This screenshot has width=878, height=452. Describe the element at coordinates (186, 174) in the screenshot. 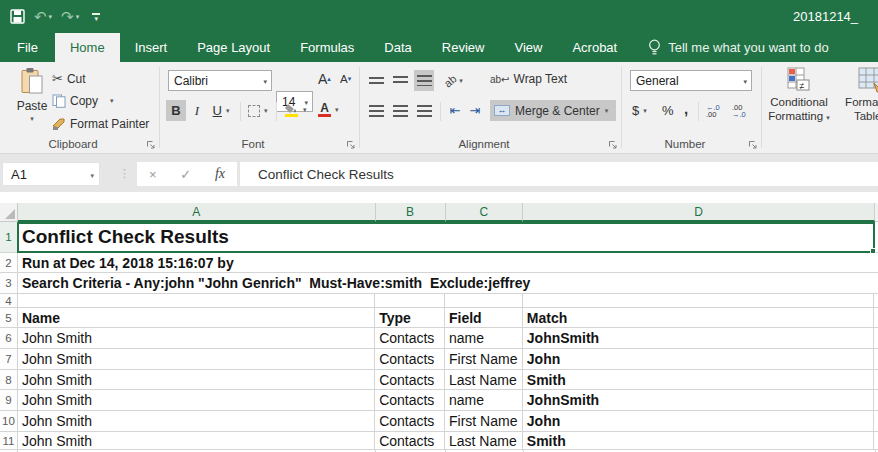

I see `confirm-entry-icon: ✓` at that location.